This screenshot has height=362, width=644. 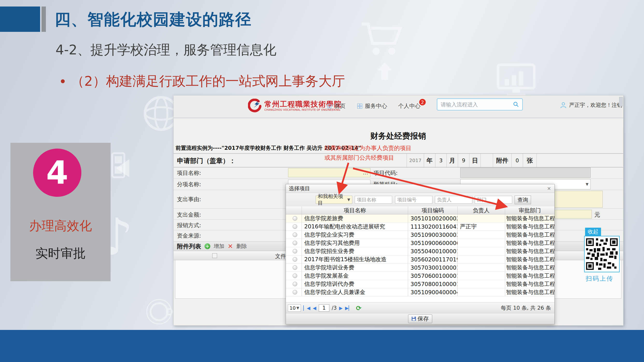 What do you see at coordinates (189, 215) in the screenshot?
I see `label-expense-amount: 支出金额:` at bounding box center [189, 215].